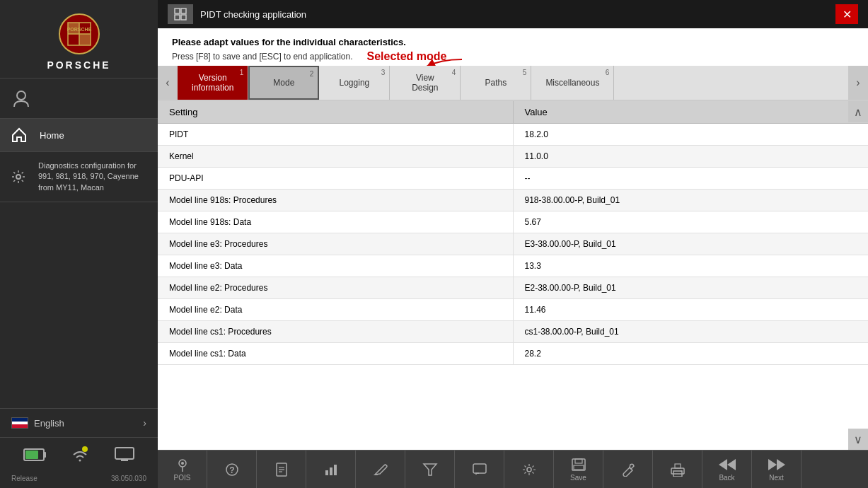 The width and height of the screenshot is (868, 488). What do you see at coordinates (858, 439) in the screenshot?
I see `scroll-down-btn: ∨` at bounding box center [858, 439].